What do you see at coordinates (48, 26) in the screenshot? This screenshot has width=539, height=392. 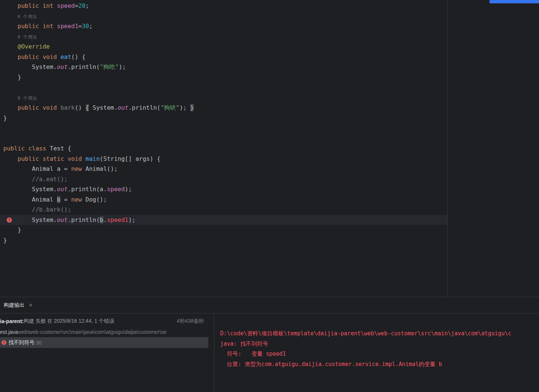 I see `code-token: int` at bounding box center [48, 26].